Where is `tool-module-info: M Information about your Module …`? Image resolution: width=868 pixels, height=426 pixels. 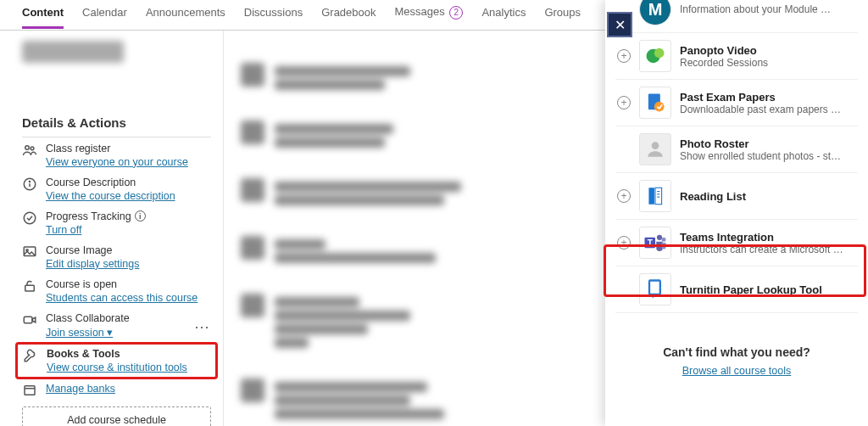 tool-module-info: M Information about your Module … is located at coordinates (737, 17).